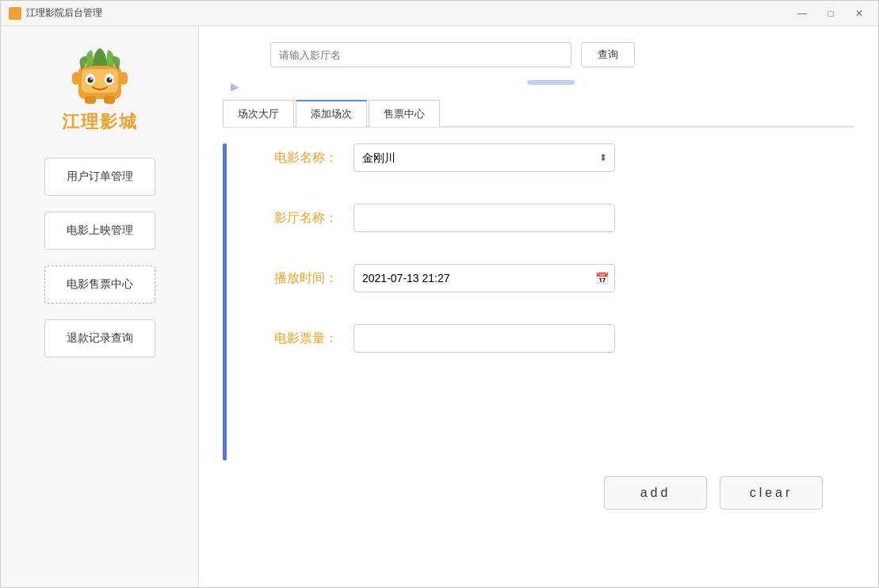 This screenshot has height=588, width=879. Describe the element at coordinates (100, 284) in the screenshot. I see `sidebar-item-ticket-center: 电影售票中心` at that location.